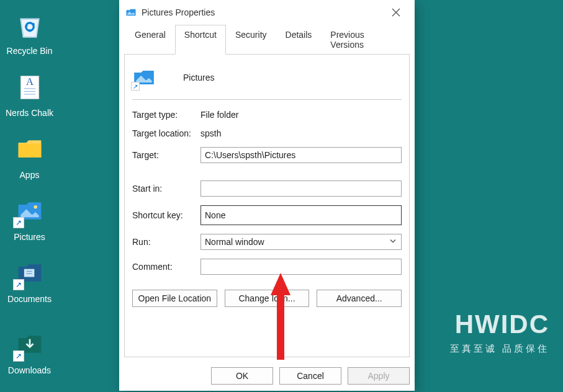  I want to click on ok-button: OK, so click(242, 376).